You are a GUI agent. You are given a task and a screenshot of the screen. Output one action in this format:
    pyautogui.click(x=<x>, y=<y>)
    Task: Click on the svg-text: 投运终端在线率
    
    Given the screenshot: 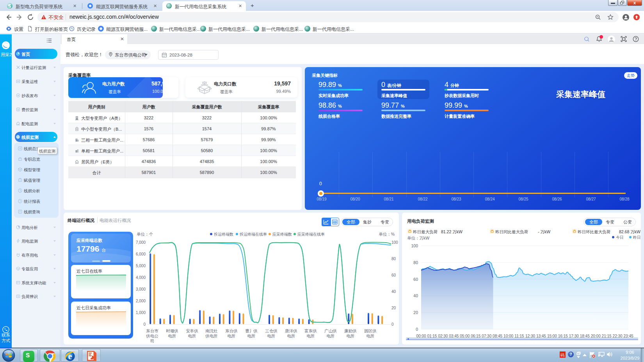 What is the action you would take?
    pyautogui.click(x=253, y=234)
    